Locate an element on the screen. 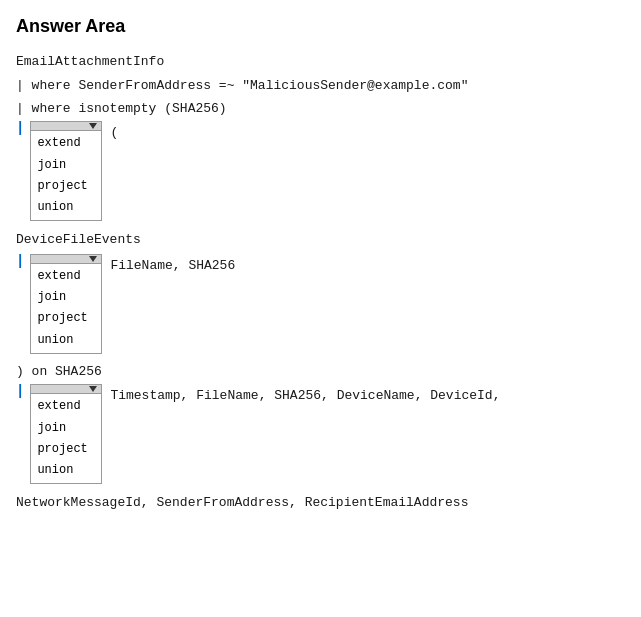  dropdown-1-option-union: union is located at coordinates (66, 208).